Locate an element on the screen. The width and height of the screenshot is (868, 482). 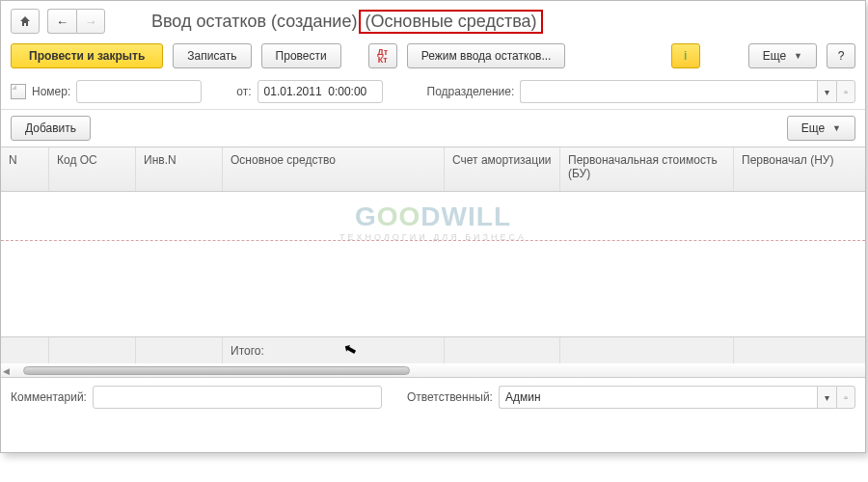
home-icon is located at coordinates (25, 21).